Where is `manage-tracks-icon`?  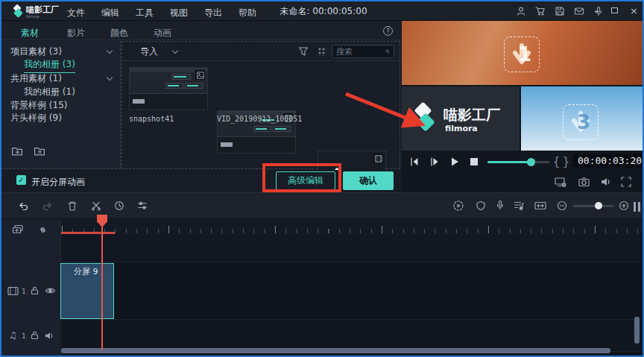
manage-tracks-icon is located at coordinates (18, 230).